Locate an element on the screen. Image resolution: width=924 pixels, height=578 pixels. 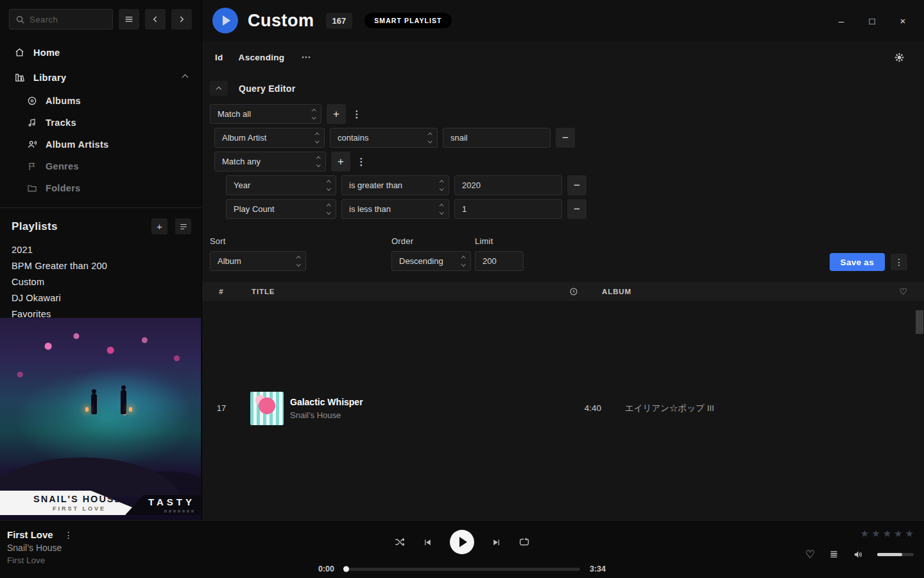
sort-toolbar: Id Ascending ⋯ is located at coordinates (563, 57).